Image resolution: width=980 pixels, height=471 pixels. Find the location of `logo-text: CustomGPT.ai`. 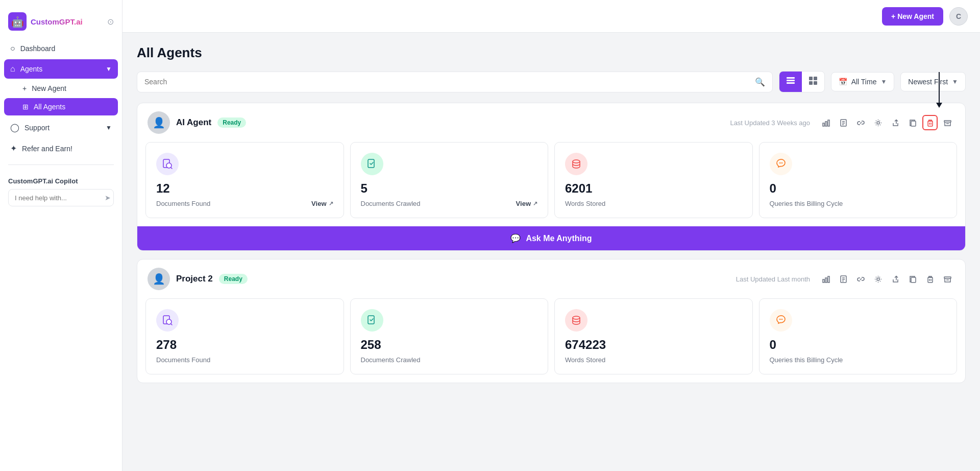

logo-text: CustomGPT.ai is located at coordinates (57, 21).